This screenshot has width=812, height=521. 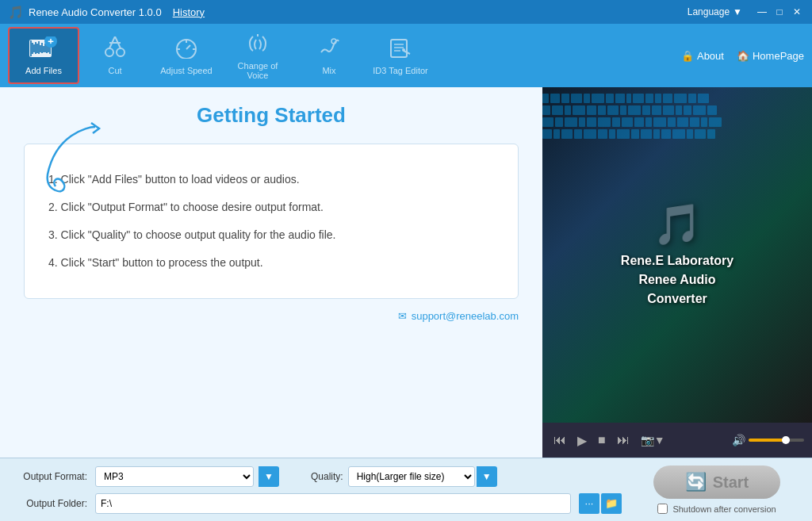 What do you see at coordinates (333, 504) in the screenshot?
I see `output-folder-input` at bounding box center [333, 504].